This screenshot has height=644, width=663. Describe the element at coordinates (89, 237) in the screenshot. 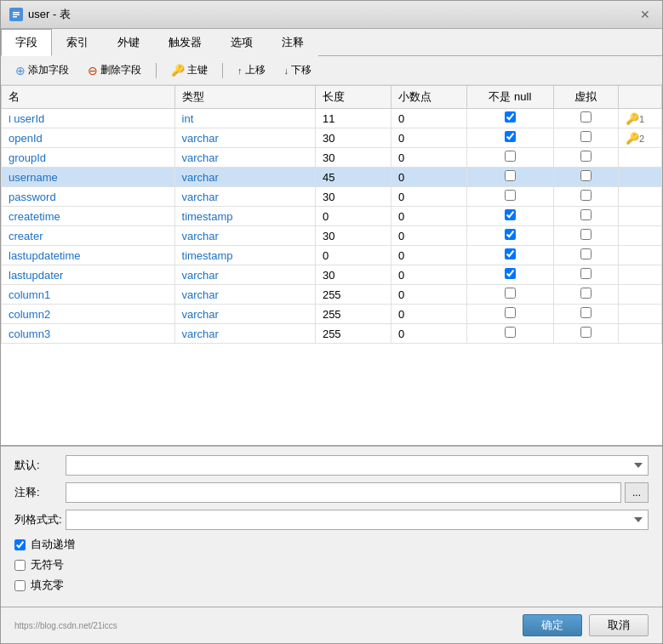

I see `field-name-cell: creater` at that location.